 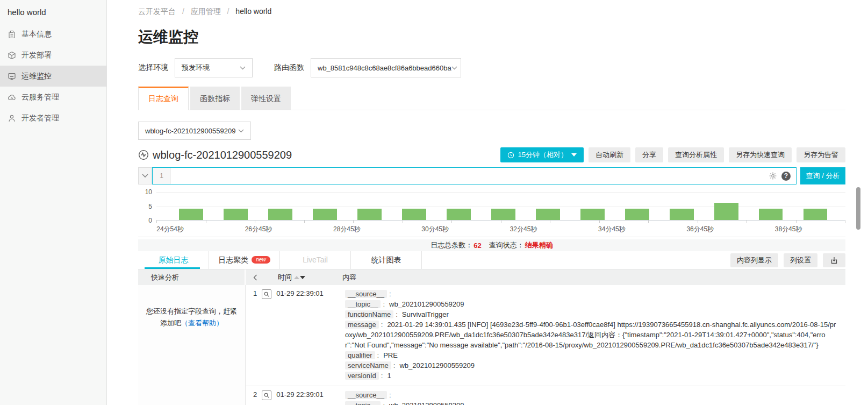 I want to click on x-tick-label: 30分45秒, so click(x=435, y=229).